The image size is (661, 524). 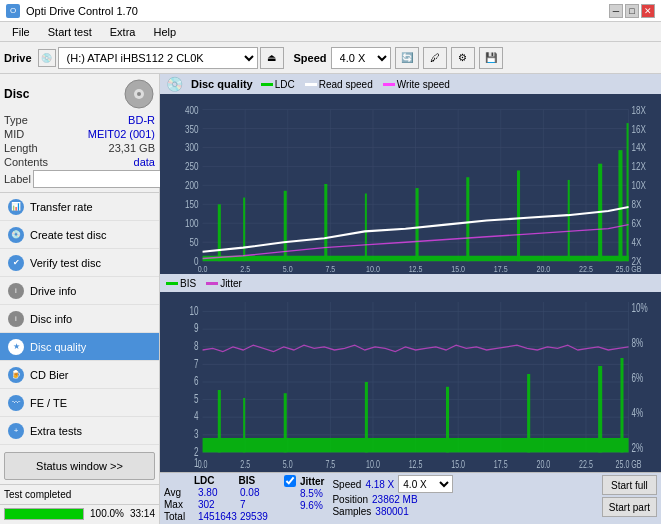 I want to click on total-ldc: 1451643, so click(x=216, y=516).